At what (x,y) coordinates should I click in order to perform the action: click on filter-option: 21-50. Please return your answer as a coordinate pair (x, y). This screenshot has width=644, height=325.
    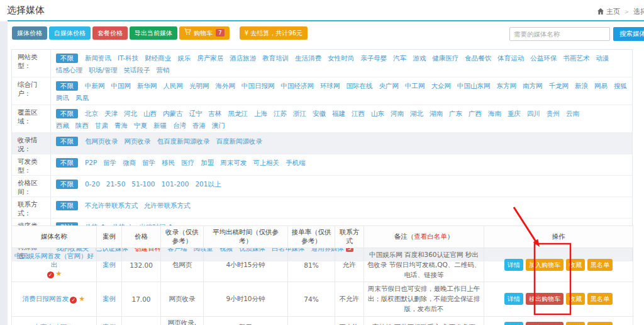
    Looking at the image, I should click on (116, 184).